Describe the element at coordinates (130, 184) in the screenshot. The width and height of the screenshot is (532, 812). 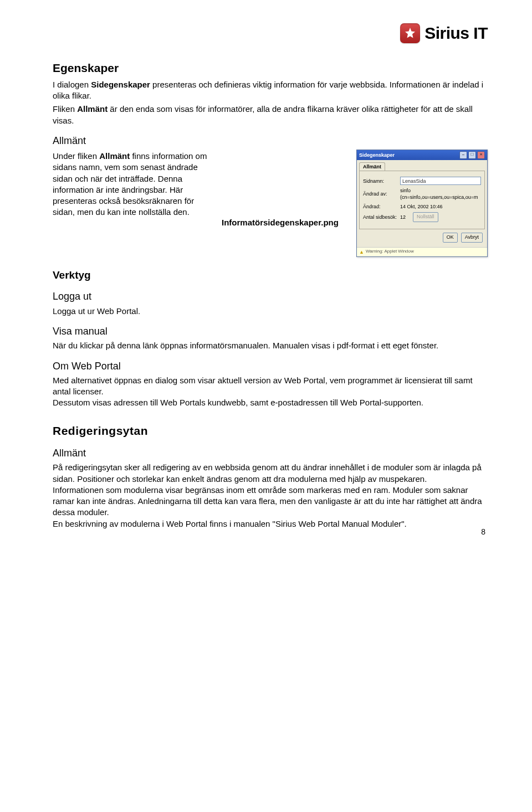
I see `text: finns information om sidans namn, vem so…` at that location.